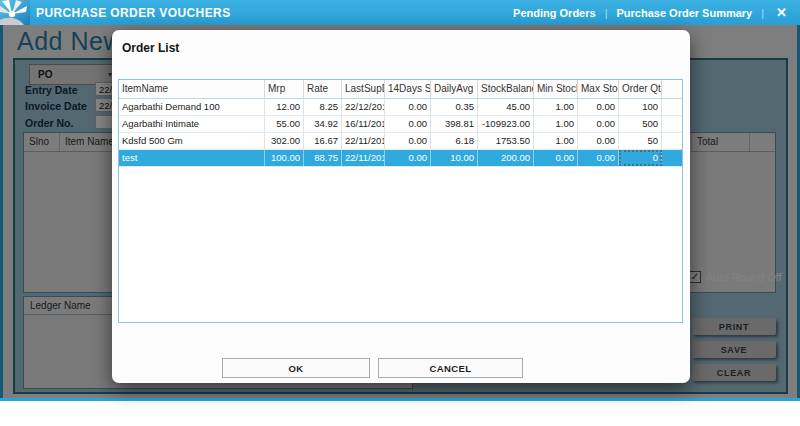  Describe the element at coordinates (400, 124) in the screenshot. I see `order-grid-row: Agarbathi Intimate55.0034.9216/11/2010.0…` at that location.